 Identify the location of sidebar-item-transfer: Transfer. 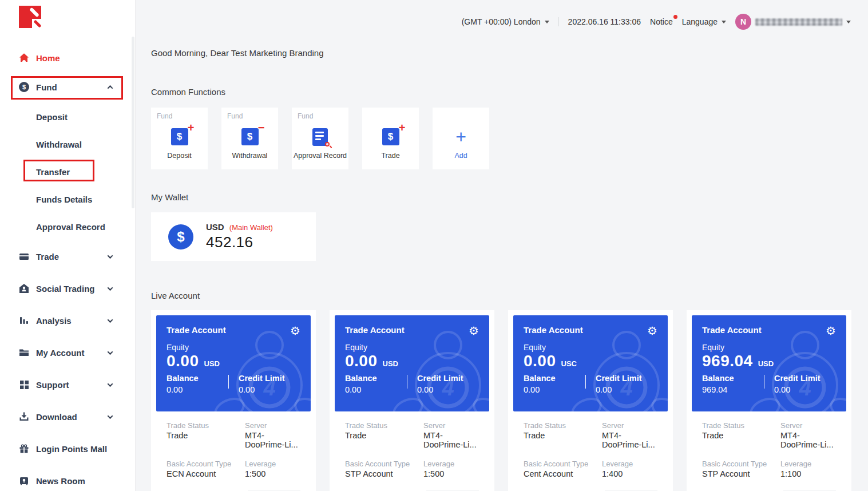
(68, 172).